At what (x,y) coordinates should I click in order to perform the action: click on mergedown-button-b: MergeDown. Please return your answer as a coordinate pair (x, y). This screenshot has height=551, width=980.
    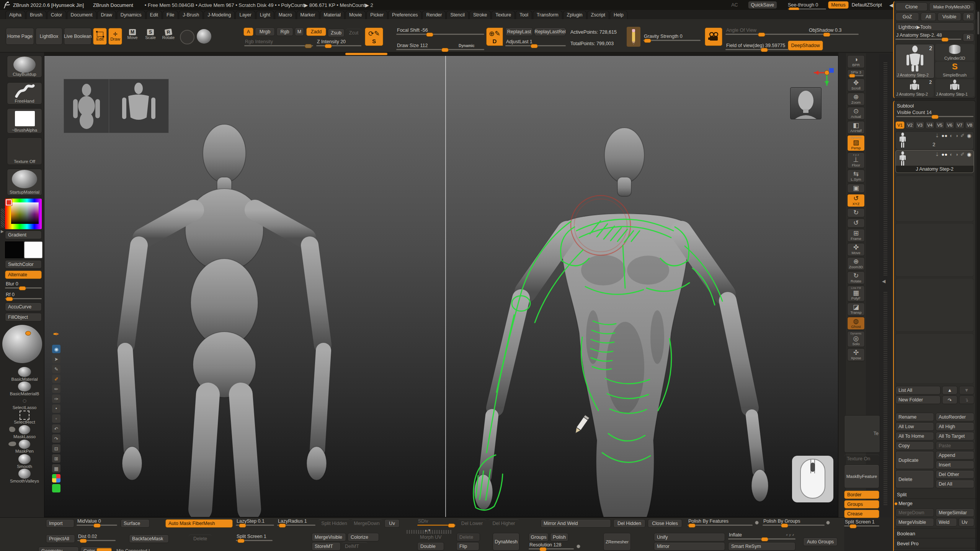
    Looking at the image, I should click on (367, 523).